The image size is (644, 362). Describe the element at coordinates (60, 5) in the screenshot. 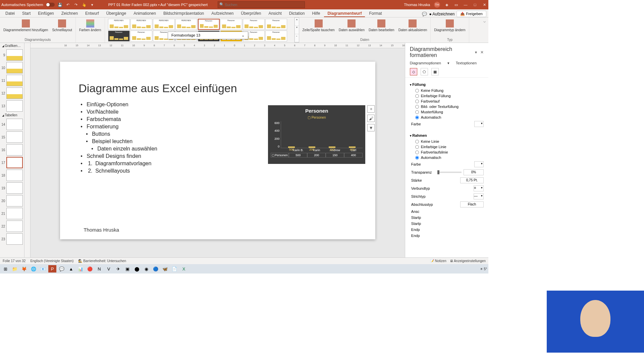

I see `save-icon: 💾` at that location.